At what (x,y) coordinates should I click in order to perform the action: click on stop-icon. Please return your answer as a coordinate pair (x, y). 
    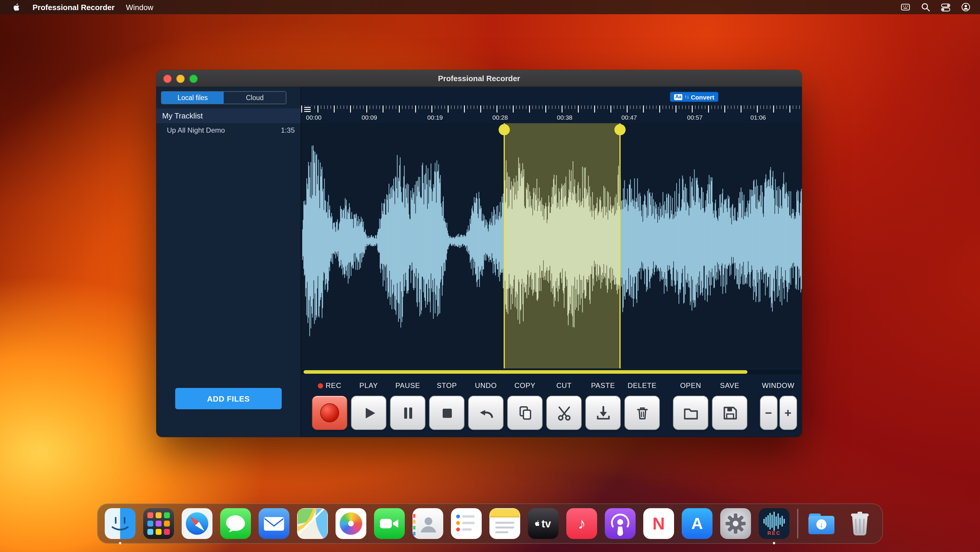
    Looking at the image, I should click on (447, 413).